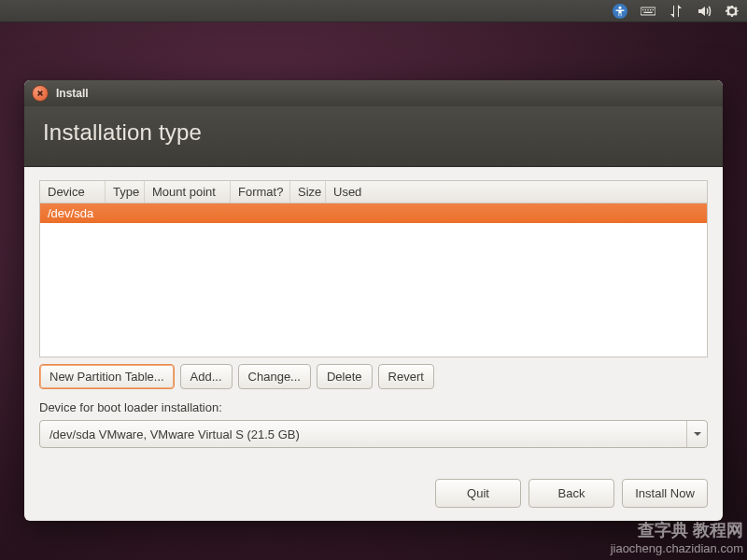 Image resolution: width=747 pixels, height=560 pixels. Describe the element at coordinates (620, 11) in the screenshot. I see `accessibility-icon` at that location.